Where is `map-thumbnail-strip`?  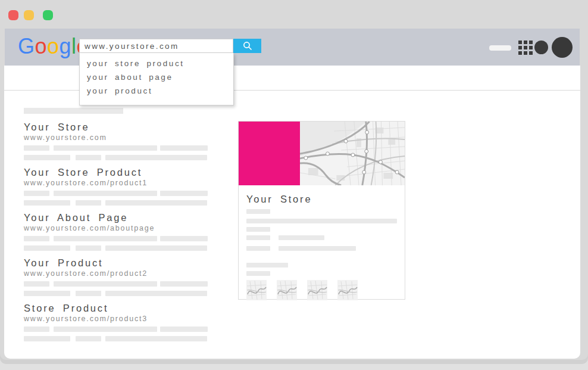 map-thumbnail-strip is located at coordinates (322, 290).